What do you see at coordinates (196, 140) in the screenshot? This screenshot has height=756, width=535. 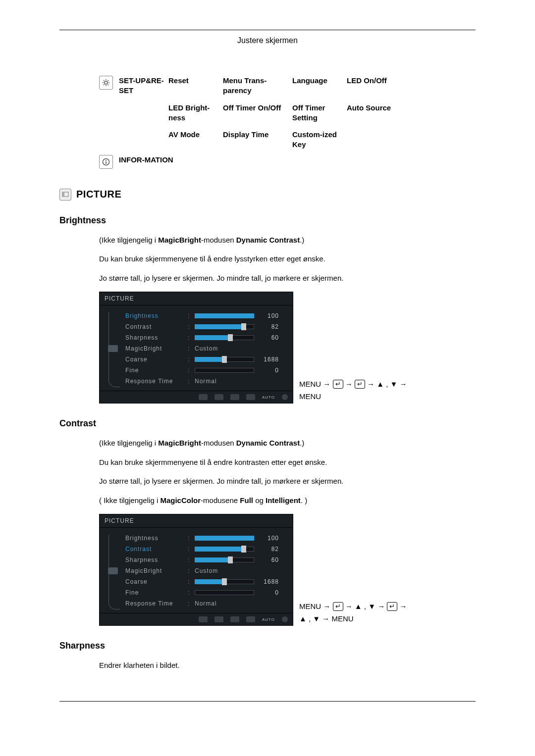 I see `setup-cell: AV Mode` at bounding box center [196, 140].